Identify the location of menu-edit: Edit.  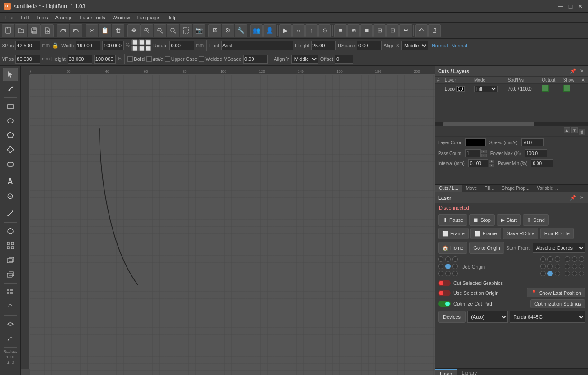
(25, 18).